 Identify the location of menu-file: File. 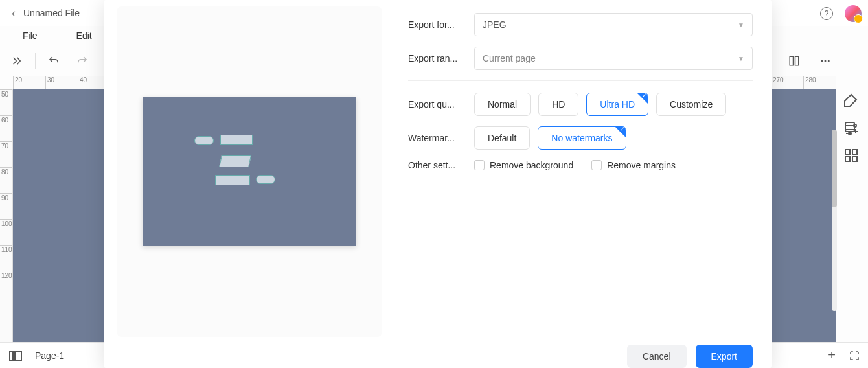
(30, 36).